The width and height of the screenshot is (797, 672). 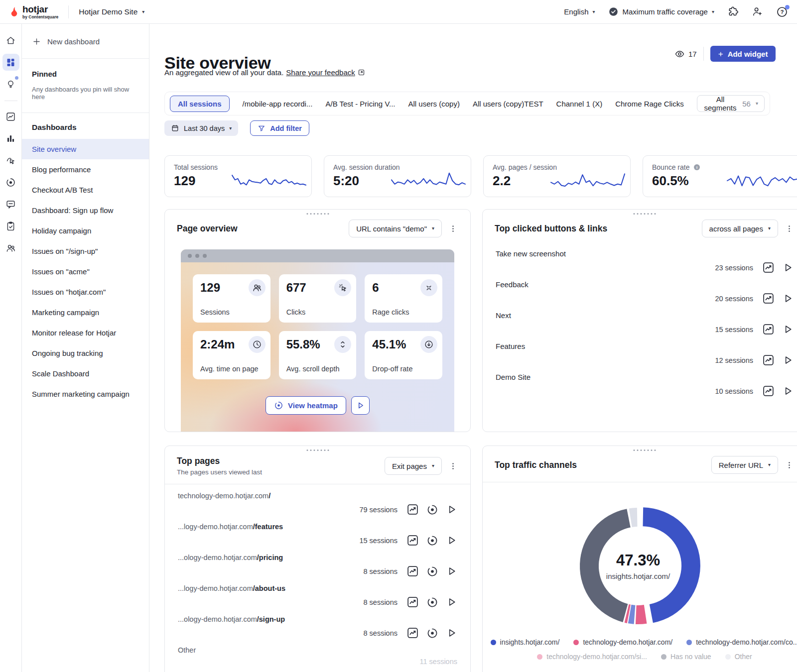 I want to click on info-icon: i, so click(x=697, y=167).